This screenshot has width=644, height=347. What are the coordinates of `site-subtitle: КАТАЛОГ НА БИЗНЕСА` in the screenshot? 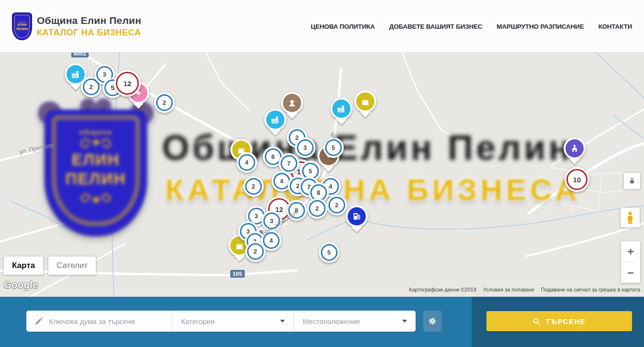 It's located at (89, 33).